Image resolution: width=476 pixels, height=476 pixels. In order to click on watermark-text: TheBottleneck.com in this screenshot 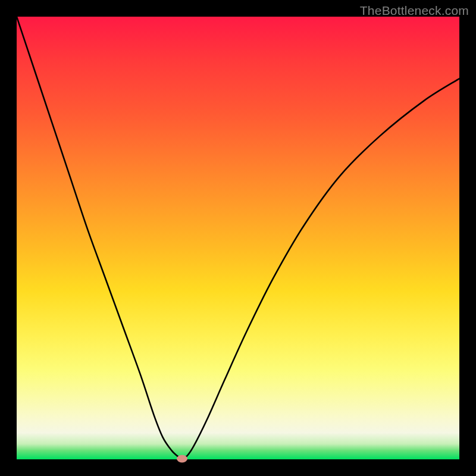, I will do `click(414, 11)`.